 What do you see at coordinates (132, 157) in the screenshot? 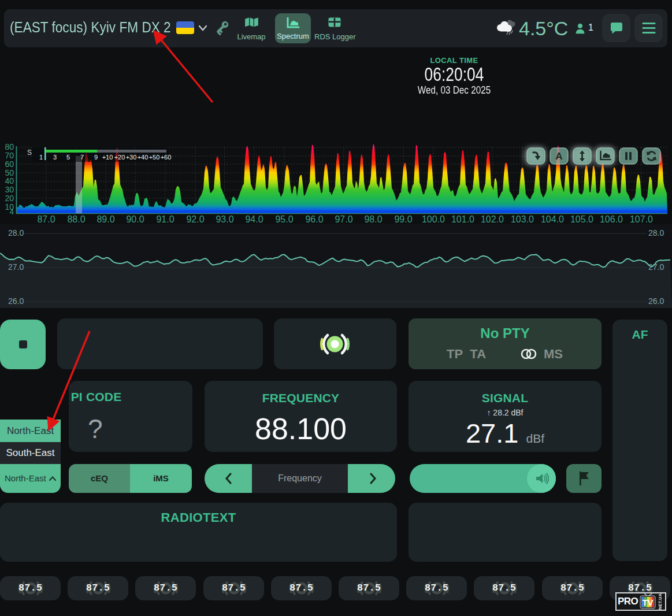
I see `svg-text: +30` at bounding box center [132, 157].